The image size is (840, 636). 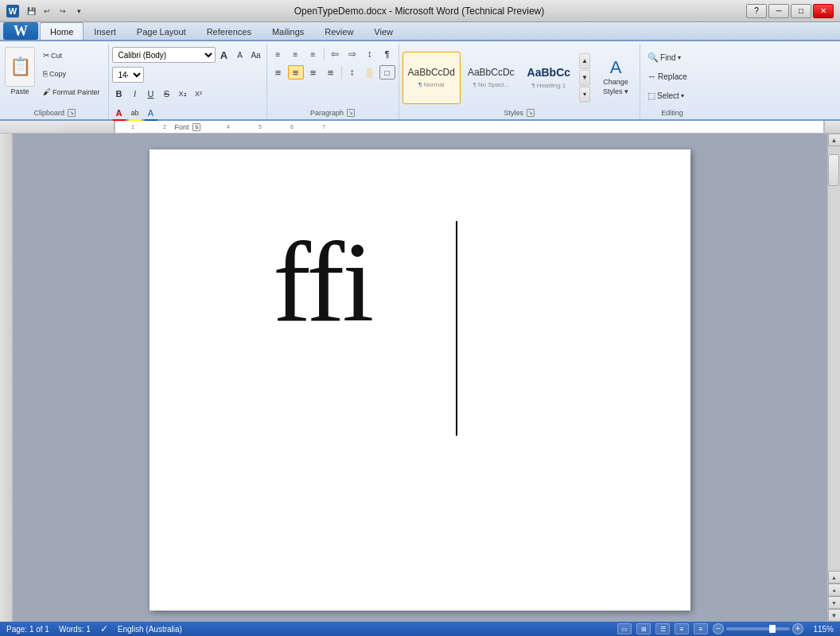 I want to click on redo-button: ↪, so click(x=63, y=11).